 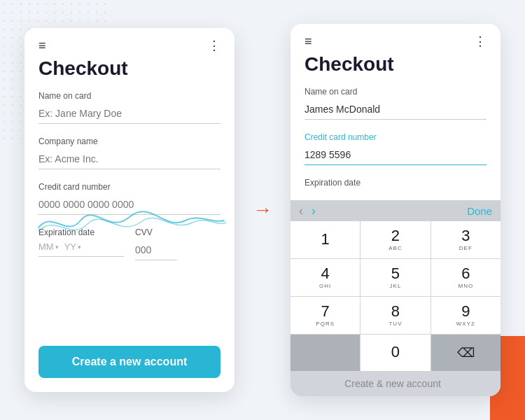 What do you see at coordinates (57, 247) in the screenshot?
I see `month-chevron-icon: ▾` at bounding box center [57, 247].